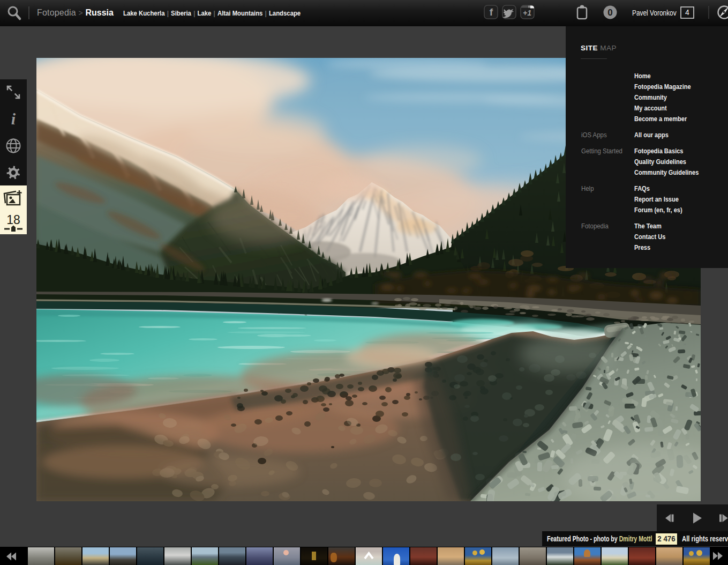 The image size is (728, 565). Describe the element at coordinates (14, 119) in the screenshot. I see `svg-text: i` at that location.